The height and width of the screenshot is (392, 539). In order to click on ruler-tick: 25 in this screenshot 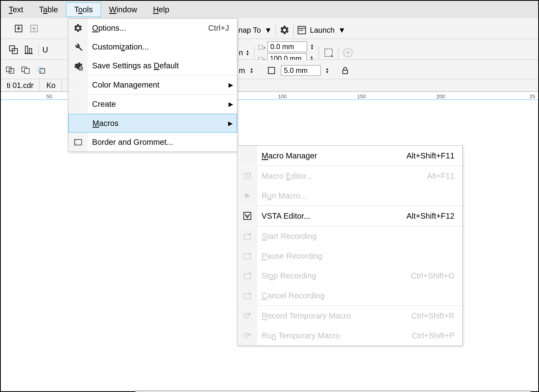, I will do `click(532, 97)`.